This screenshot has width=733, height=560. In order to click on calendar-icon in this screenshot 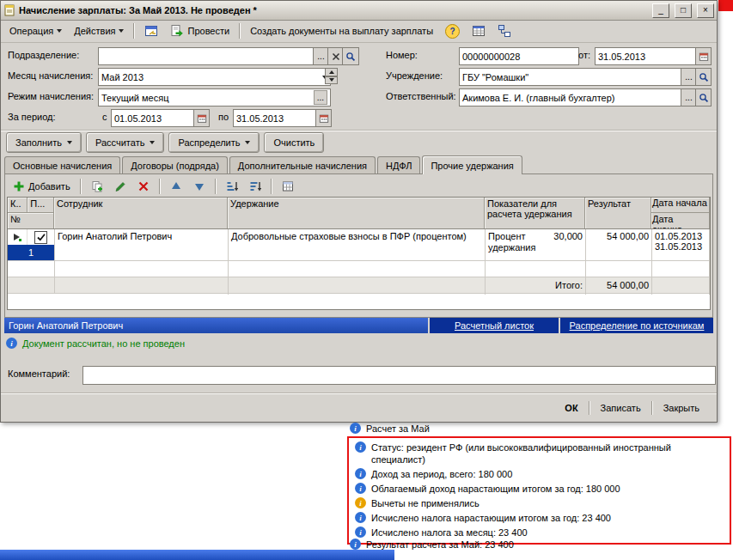, I will do `click(704, 57)`.